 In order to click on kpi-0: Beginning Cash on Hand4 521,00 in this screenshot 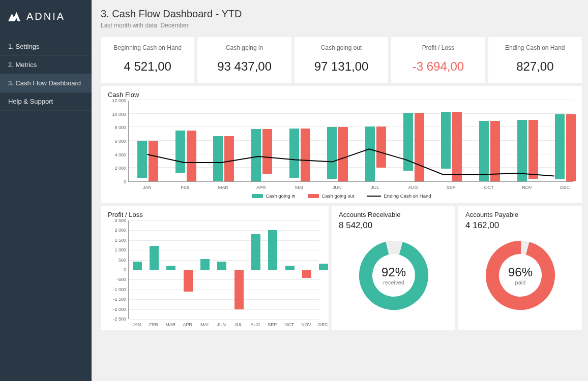, I will do `click(148, 60)`.